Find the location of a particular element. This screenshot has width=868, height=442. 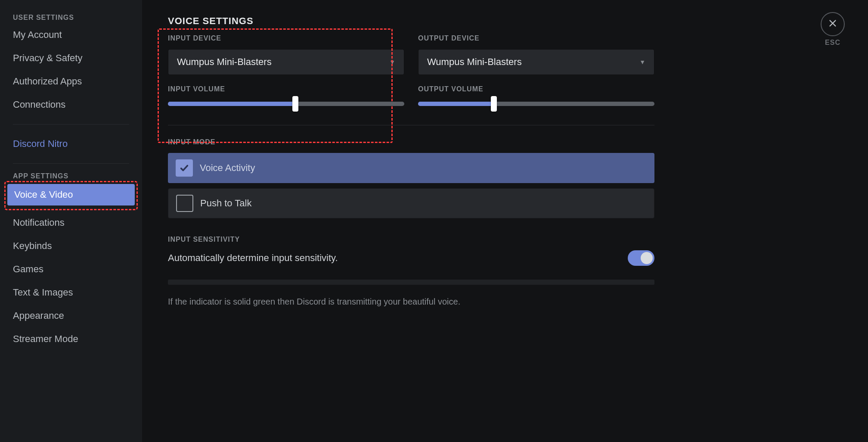

sidebar-item-appearance: Appearance is located at coordinates (71, 316).